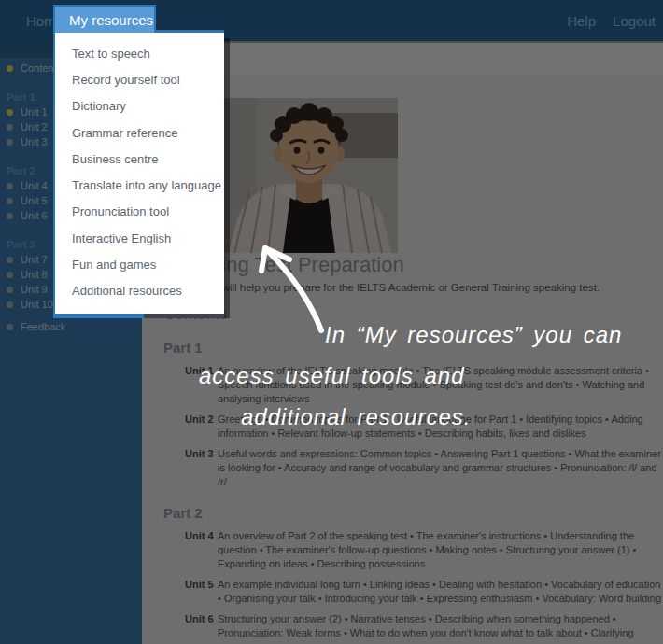  What do you see at coordinates (140, 53) in the screenshot?
I see `menu-item-text-to-speech: Text to speech` at bounding box center [140, 53].